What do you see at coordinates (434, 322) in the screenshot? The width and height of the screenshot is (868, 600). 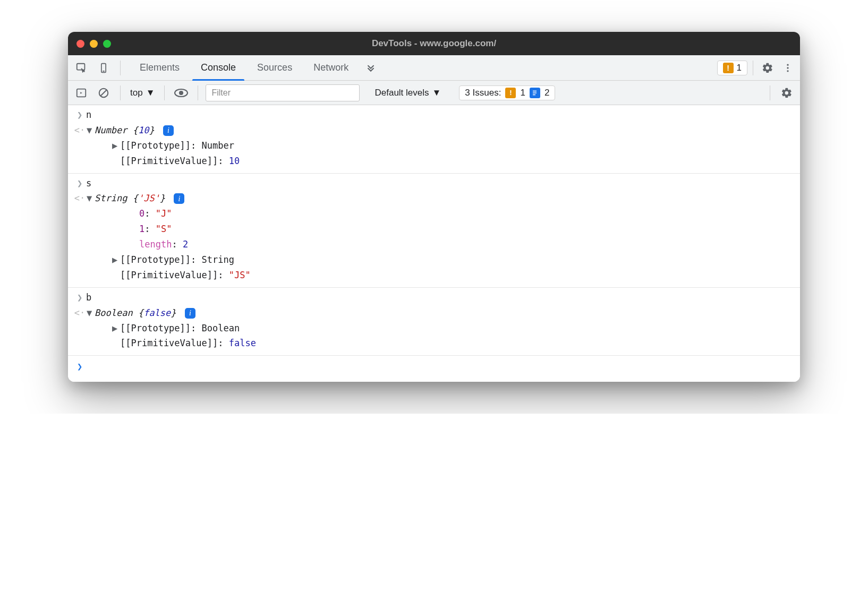 I see `console-entry: ❯b<·▼Boolean {false} i▶[[Prototype]]: Bo…` at bounding box center [434, 322].